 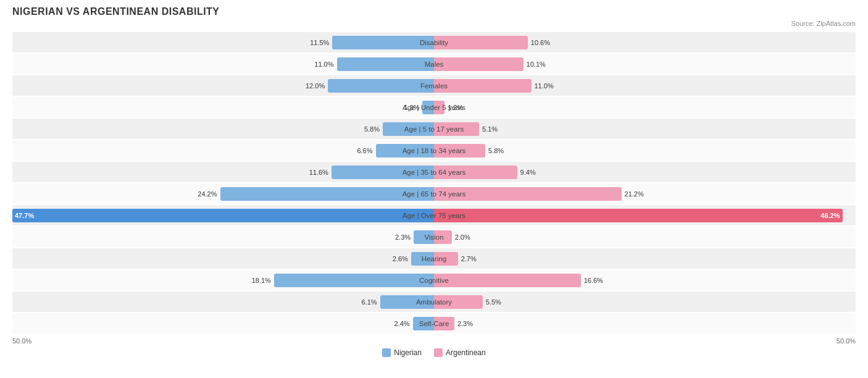 What do you see at coordinates (386, 353) in the screenshot?
I see `legend-box-nigerian` at bounding box center [386, 353].